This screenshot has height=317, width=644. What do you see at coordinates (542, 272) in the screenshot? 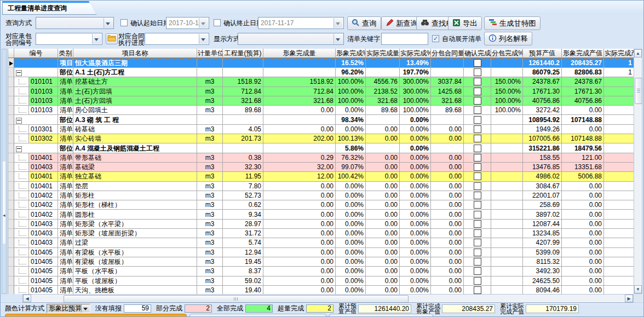
I see `cell-bv: 3492.30` at bounding box center [542, 272].